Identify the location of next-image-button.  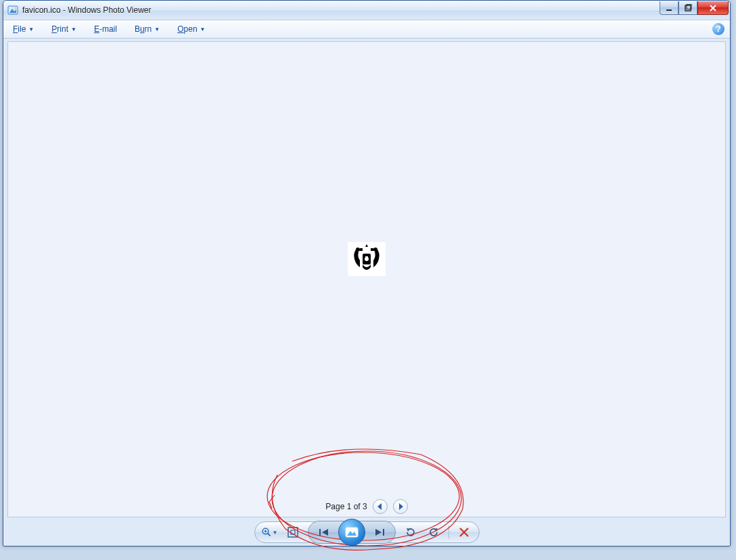
(379, 532).